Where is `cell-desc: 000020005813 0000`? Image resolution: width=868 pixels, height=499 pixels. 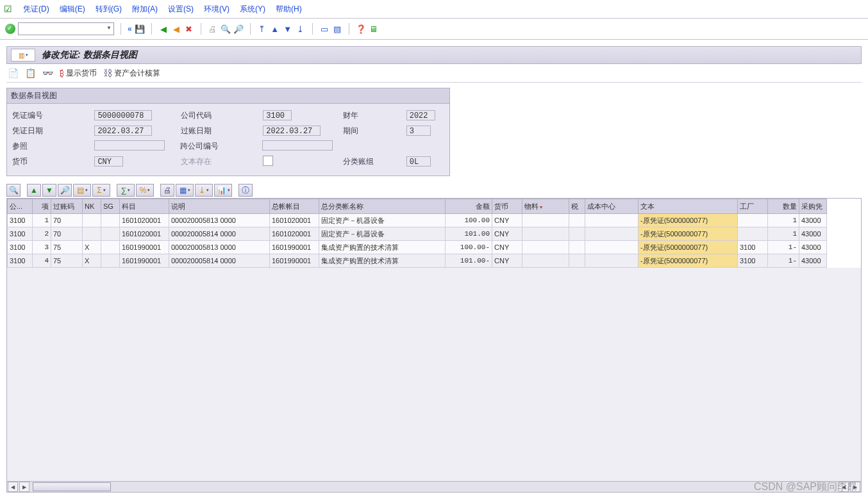 cell-desc: 000020005813 0000 is located at coordinates (219, 220).